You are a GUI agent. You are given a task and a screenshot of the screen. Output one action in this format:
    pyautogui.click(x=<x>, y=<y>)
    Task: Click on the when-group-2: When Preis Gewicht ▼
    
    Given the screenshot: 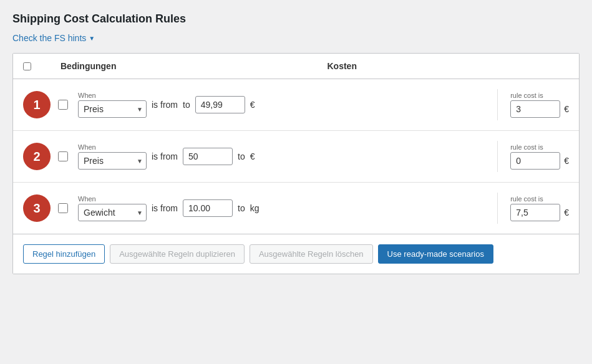 What is the action you would take?
    pyautogui.click(x=112, y=156)
    